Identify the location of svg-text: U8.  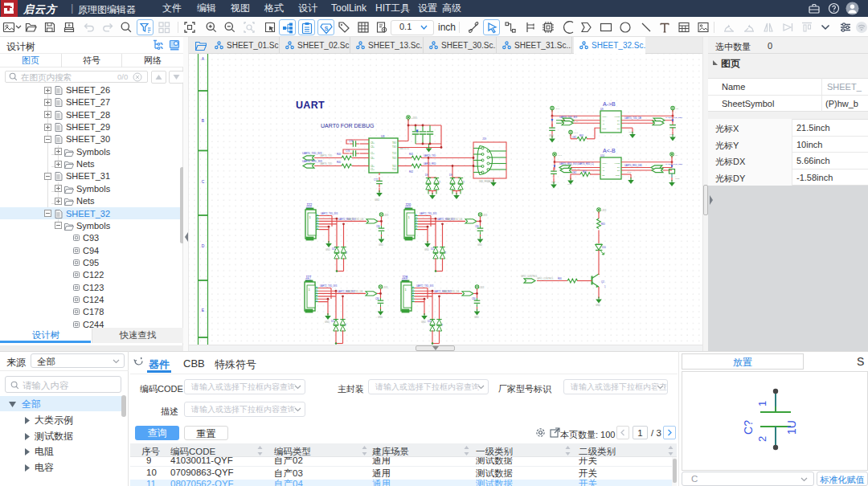
(383, 137).